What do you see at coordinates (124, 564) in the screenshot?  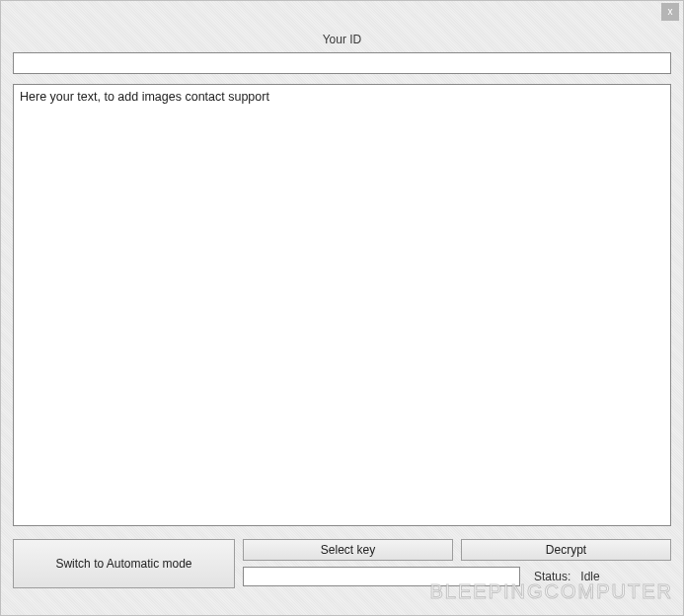 I see `switch-mode-button: Switch to Automatic mode` at bounding box center [124, 564].